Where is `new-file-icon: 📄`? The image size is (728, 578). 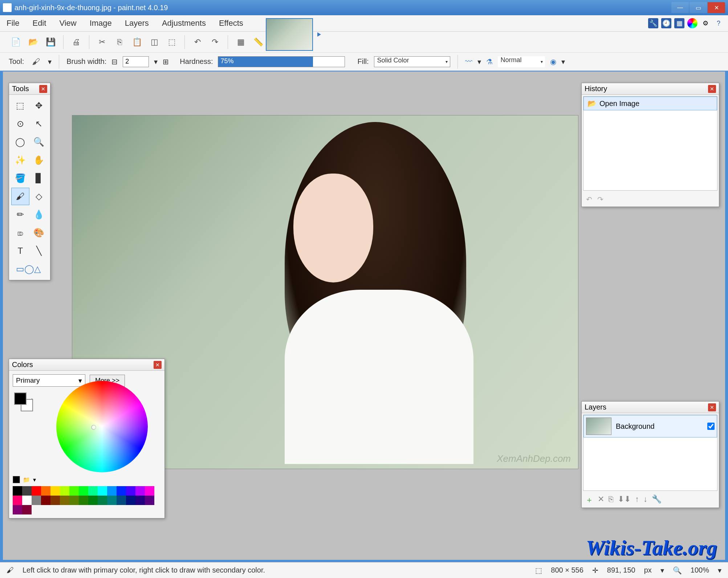
new-file-icon: 📄 is located at coordinates (16, 42).